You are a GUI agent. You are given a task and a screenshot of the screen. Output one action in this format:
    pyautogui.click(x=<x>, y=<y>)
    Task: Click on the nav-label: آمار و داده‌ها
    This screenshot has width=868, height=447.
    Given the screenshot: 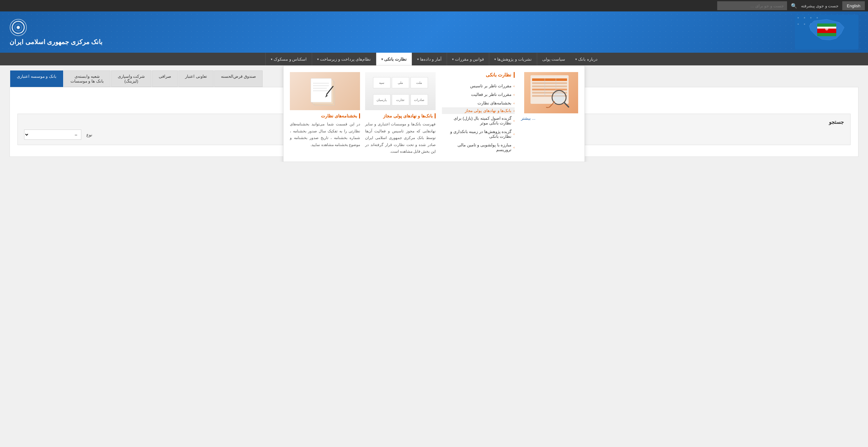 What is the action you would take?
    pyautogui.click(x=431, y=59)
    